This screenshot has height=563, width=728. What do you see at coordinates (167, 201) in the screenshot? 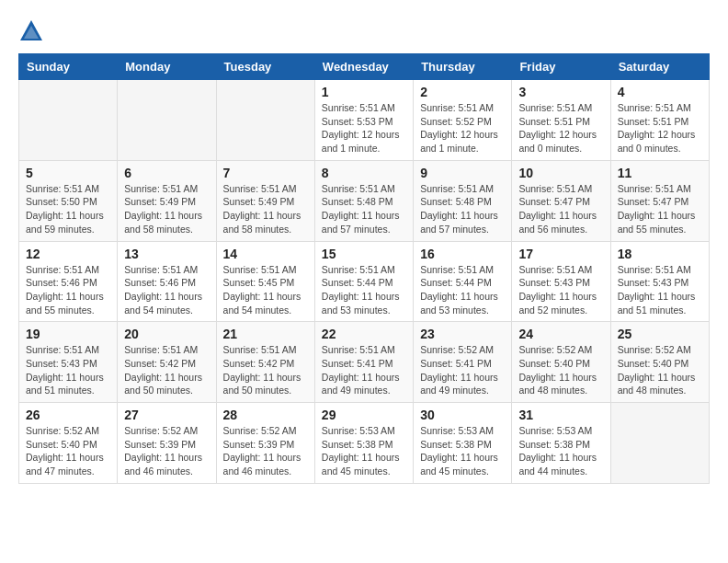
I see `calendar-cell: 6Sunrise: 5:51 AMSunset: 5:49 PMDaylight…` at bounding box center [167, 201].